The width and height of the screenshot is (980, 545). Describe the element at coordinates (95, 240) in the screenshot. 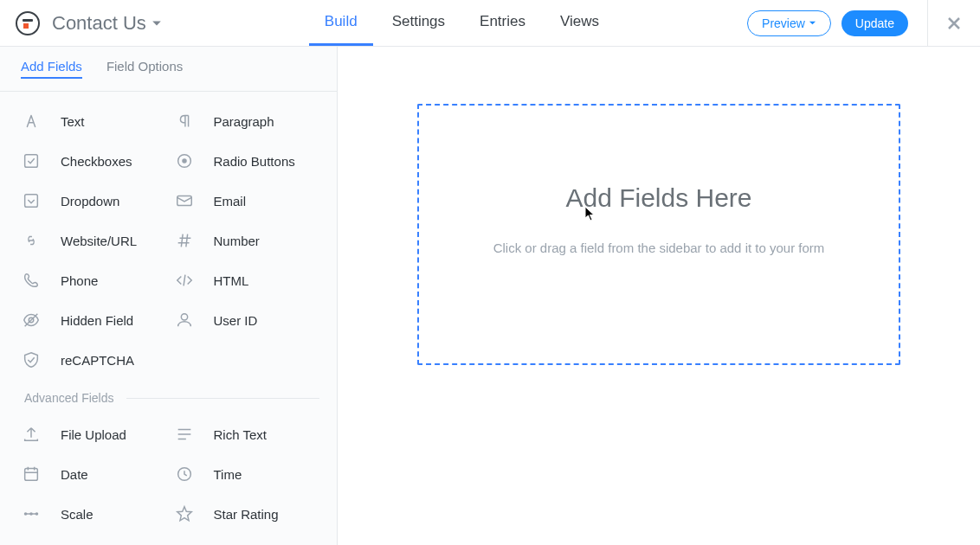

I see `field-item-website: Website/URL` at that location.